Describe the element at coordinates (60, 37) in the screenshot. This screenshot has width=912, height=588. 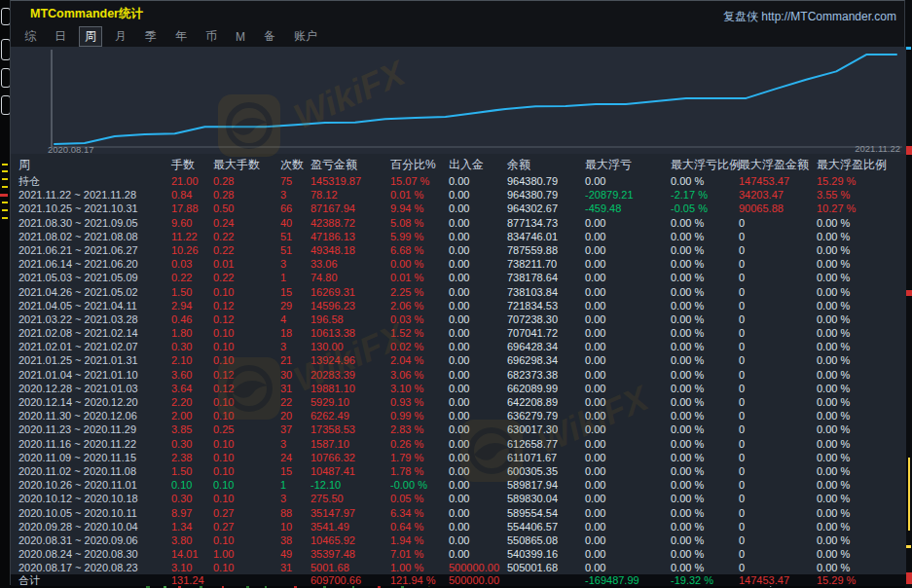
I see `menu-item-日: 日` at that location.